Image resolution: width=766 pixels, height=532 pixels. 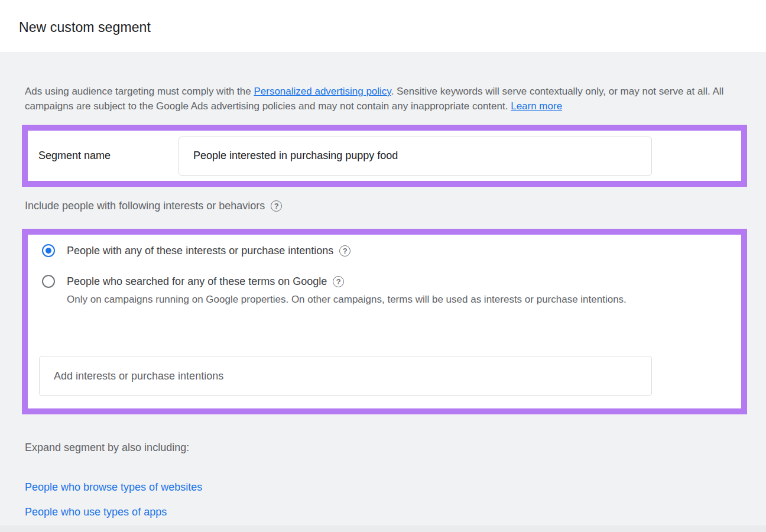 I want to click on disclaimer-text: Ads using audience targeting must comply…, so click(x=139, y=91).